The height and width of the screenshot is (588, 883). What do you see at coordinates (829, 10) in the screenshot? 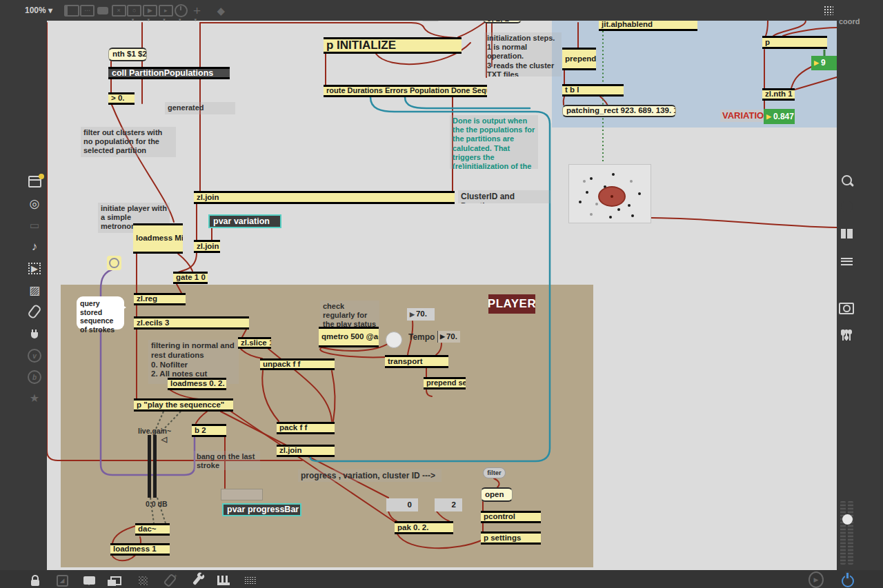
I see `grid-window-icon` at bounding box center [829, 10].